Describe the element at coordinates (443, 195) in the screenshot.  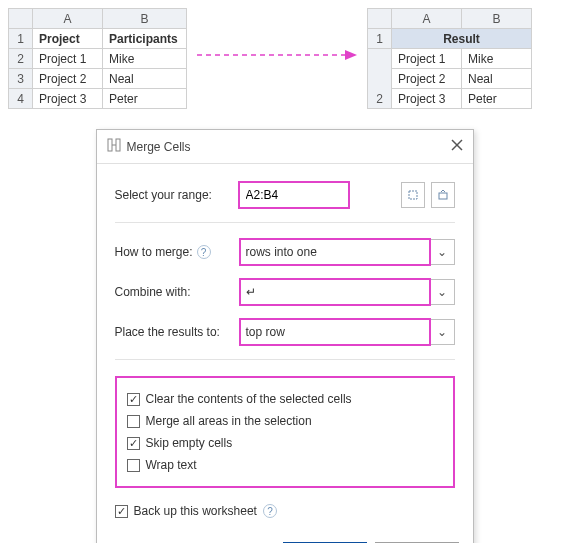
I see `expand-range-icon` at that location.